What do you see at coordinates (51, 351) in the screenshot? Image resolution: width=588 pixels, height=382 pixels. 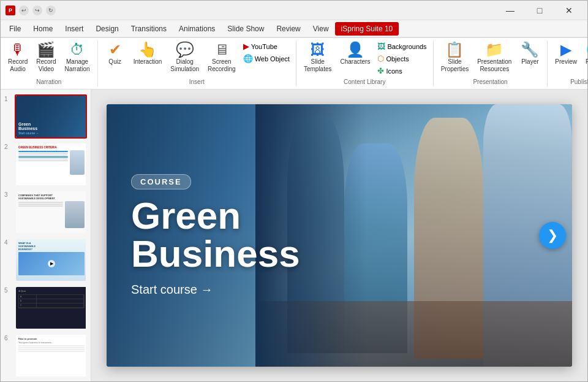 I see `slide6-line4` at bounding box center [51, 351].